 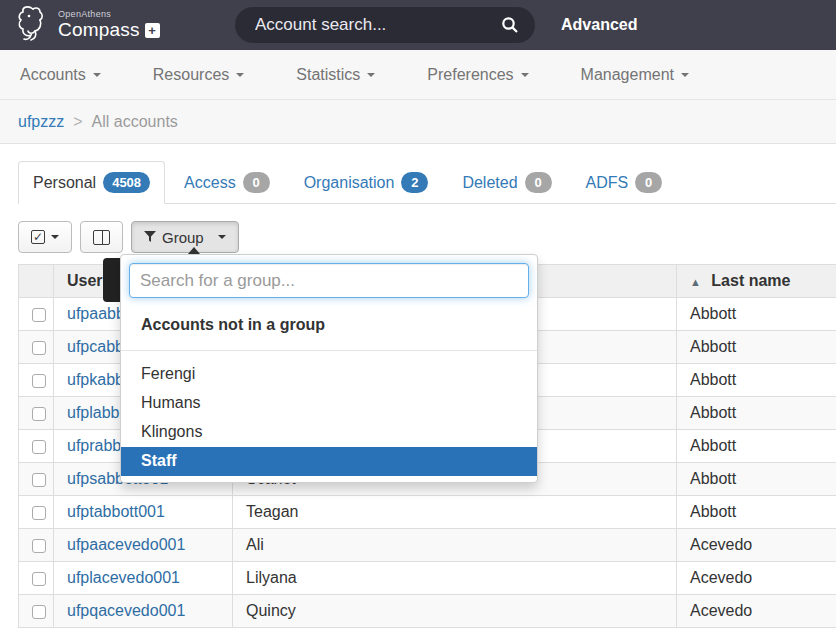 What do you see at coordinates (33, 25) in the screenshot?
I see `openathens-owl-icon` at bounding box center [33, 25].